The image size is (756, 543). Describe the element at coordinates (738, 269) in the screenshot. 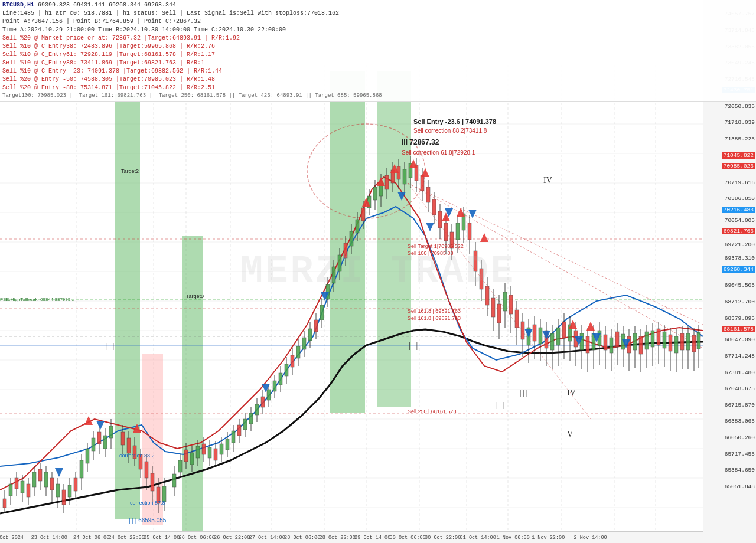

I see `price-69268-highlight: 69268.344` at that location.